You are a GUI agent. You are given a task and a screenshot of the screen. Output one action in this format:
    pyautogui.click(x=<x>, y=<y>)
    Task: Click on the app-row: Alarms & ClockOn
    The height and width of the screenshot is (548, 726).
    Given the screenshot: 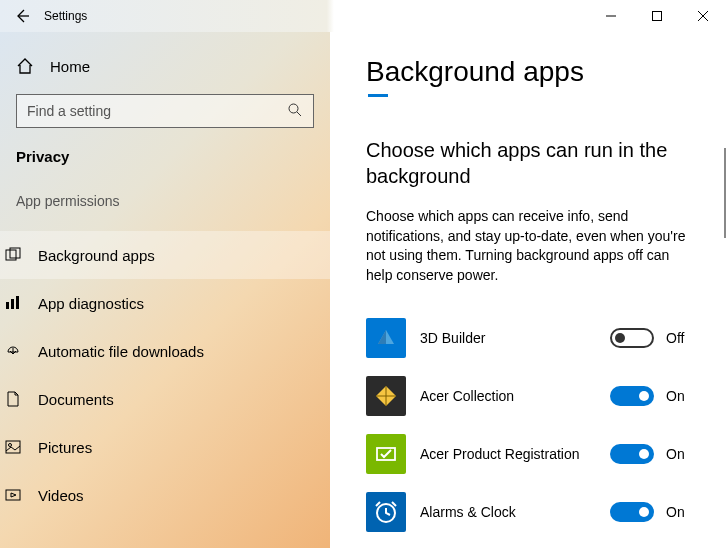 What is the action you would take?
    pyautogui.click(x=528, y=512)
    